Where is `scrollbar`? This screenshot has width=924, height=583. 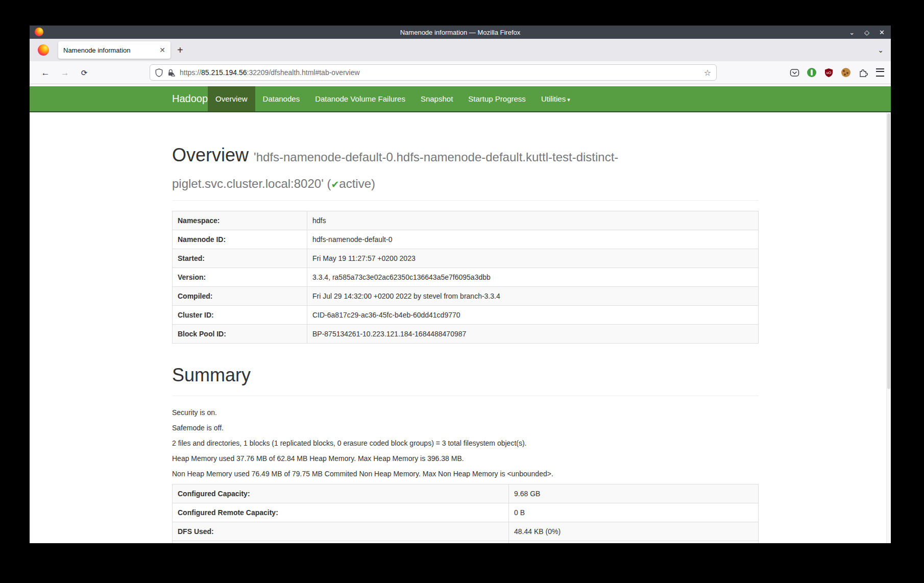
scrollbar is located at coordinates (888, 328).